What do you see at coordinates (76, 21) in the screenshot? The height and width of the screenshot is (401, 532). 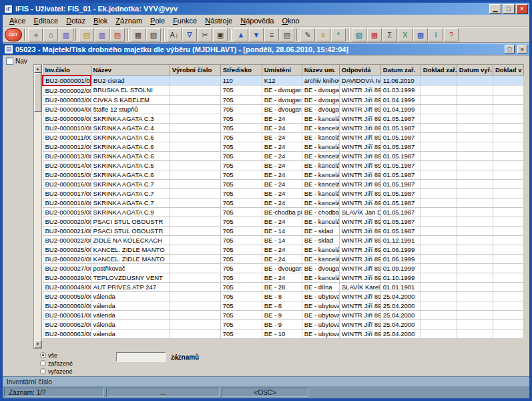 I see `menu-item-dotaz: Dotaz` at bounding box center [76, 21].